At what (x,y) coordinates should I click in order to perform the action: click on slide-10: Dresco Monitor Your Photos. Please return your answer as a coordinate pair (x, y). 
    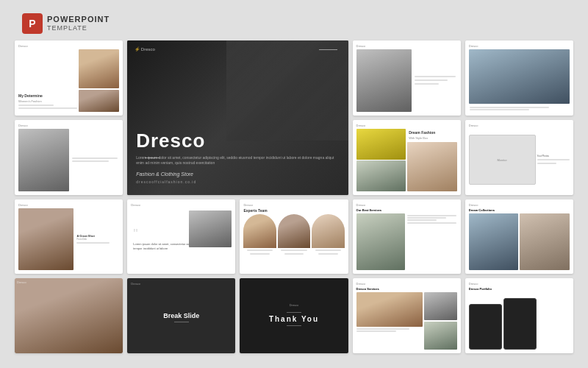
    Looking at the image, I should click on (519, 158).